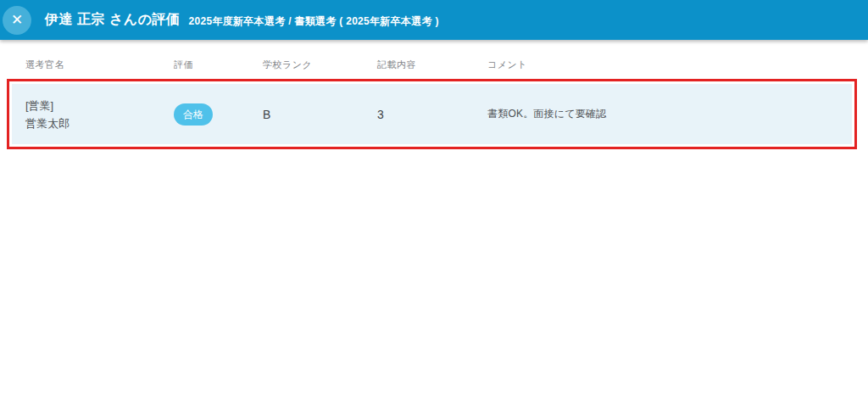  Describe the element at coordinates (100, 64) in the screenshot. I see `column-header-evaluator: 選考官名` at that location.